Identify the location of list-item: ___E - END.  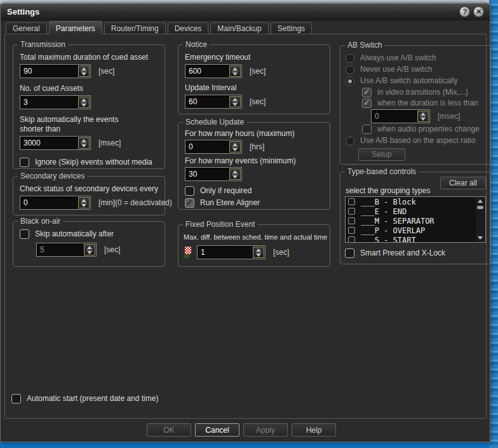
(415, 211).